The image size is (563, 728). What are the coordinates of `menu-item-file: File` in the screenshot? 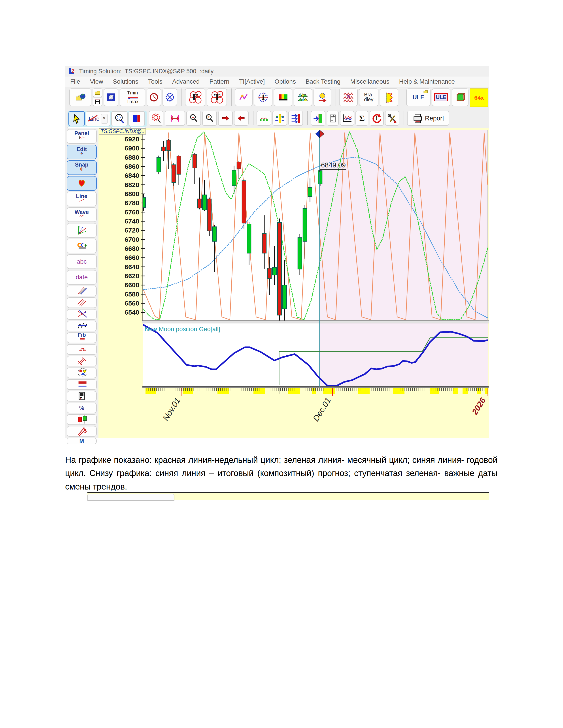 It's located at (75, 81).